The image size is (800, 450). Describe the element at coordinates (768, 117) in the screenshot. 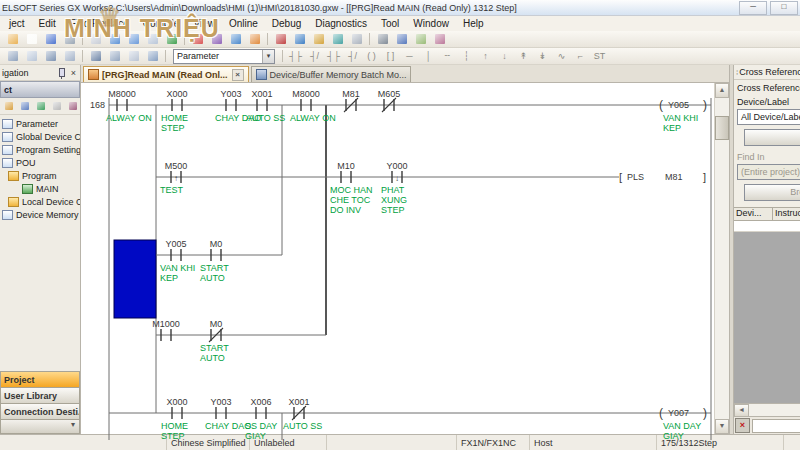

I see `device-label-combobox: All Device/Label ▾` at that location.